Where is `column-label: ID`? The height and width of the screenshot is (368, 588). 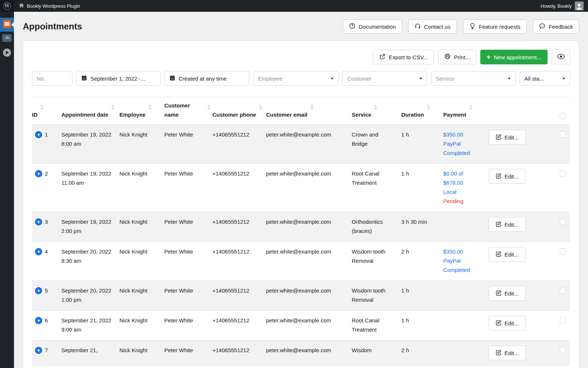 column-label: ID is located at coordinates (35, 115).